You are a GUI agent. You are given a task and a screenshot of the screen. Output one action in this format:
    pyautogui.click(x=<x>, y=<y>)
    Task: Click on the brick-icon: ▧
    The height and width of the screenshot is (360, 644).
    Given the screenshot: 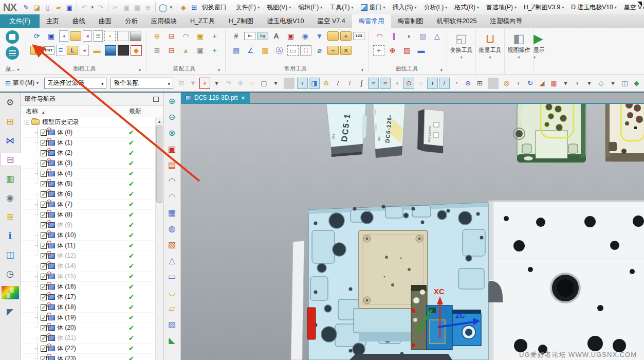 What is the action you would take?
    pyautogui.click(x=422, y=36)
    